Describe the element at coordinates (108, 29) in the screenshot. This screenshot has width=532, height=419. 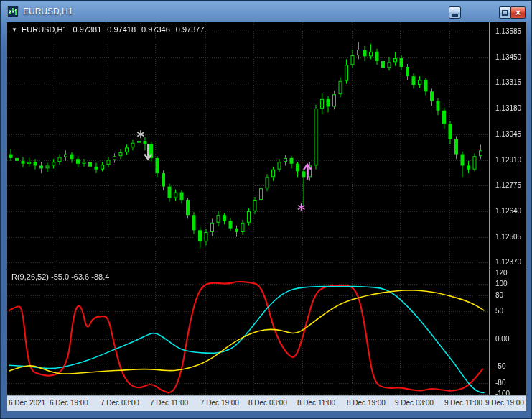
I see `ohlc-info: ▼ EURUSD,H1 0.97381 0.97418 0.97346 0.97…` at that location.